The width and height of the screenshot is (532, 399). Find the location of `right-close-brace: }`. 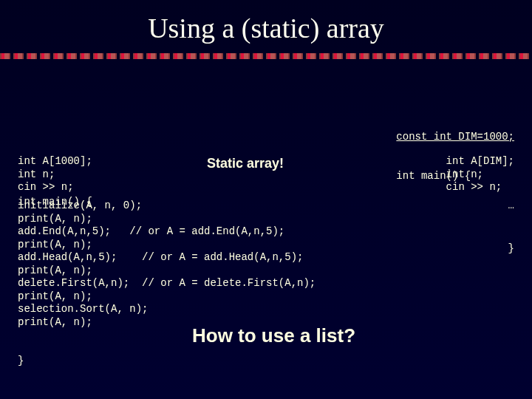

right-close-brace: } is located at coordinates (511, 249).